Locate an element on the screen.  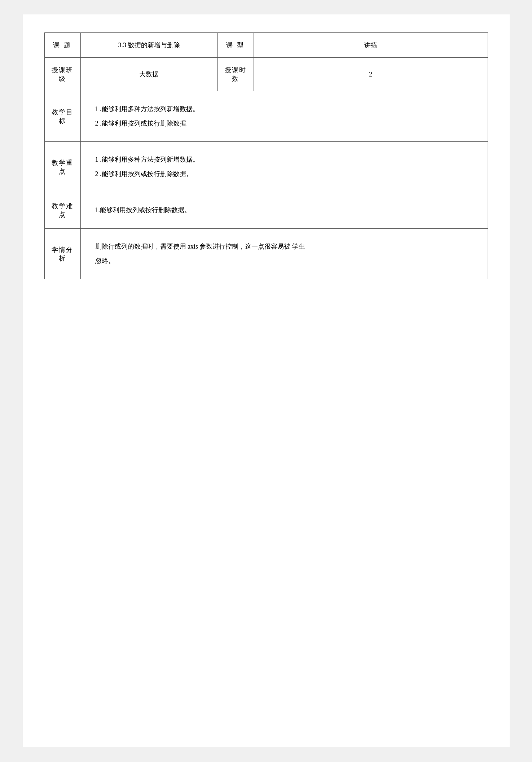
type-label: 课 型 is located at coordinates (236, 45).